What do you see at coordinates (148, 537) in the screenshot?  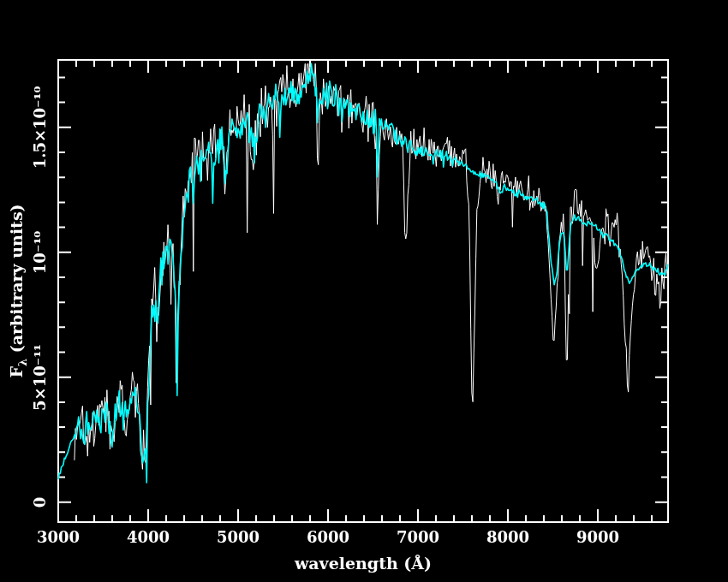 I see `x-tick-label: 4000` at bounding box center [148, 537].